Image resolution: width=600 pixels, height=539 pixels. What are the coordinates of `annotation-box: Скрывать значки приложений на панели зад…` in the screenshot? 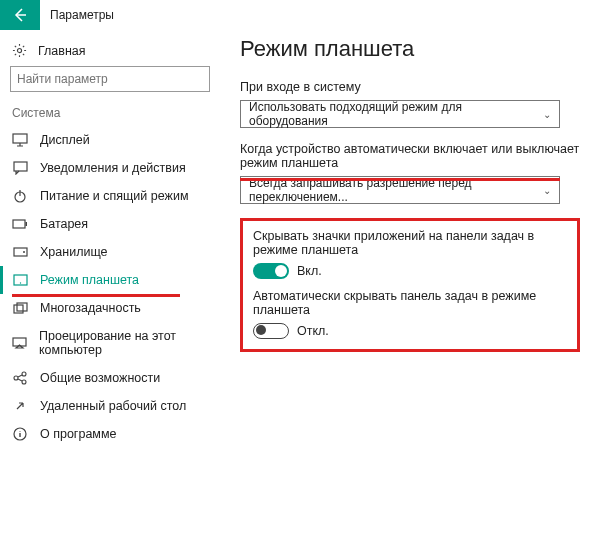 It's located at (410, 285).